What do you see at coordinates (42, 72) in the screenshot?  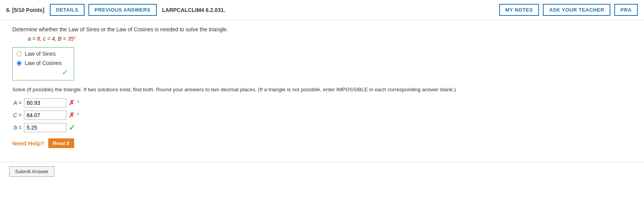 I see `radio-correct-checkmark: ✓` at bounding box center [42, 72].